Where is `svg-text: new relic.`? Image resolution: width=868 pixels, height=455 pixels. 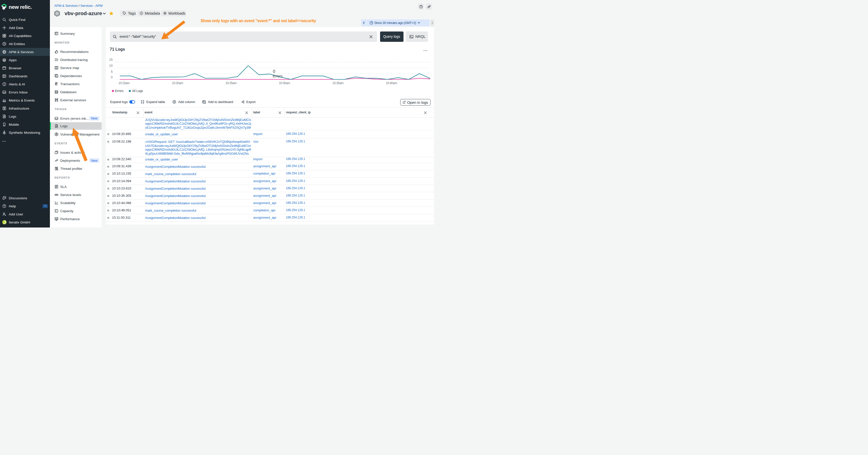
svg-text: new relic. is located at coordinates (20, 7).